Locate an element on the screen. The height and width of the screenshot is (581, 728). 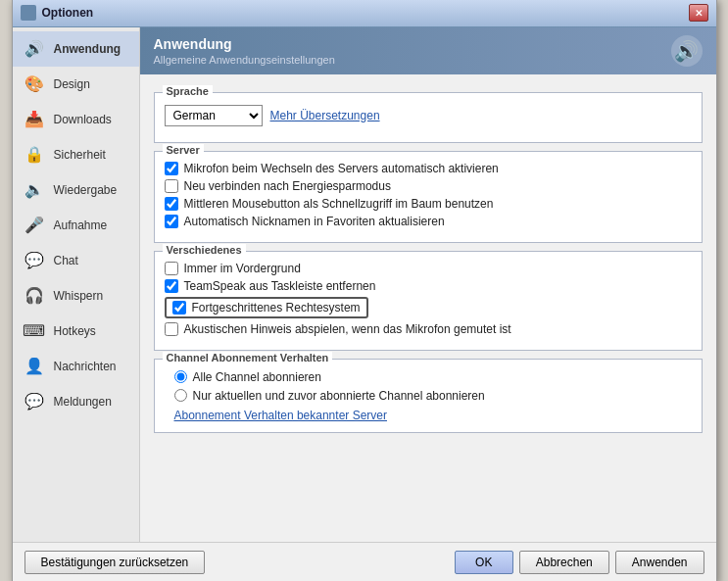
wiedergabe-icon: 🔈 is located at coordinates (34, 190).